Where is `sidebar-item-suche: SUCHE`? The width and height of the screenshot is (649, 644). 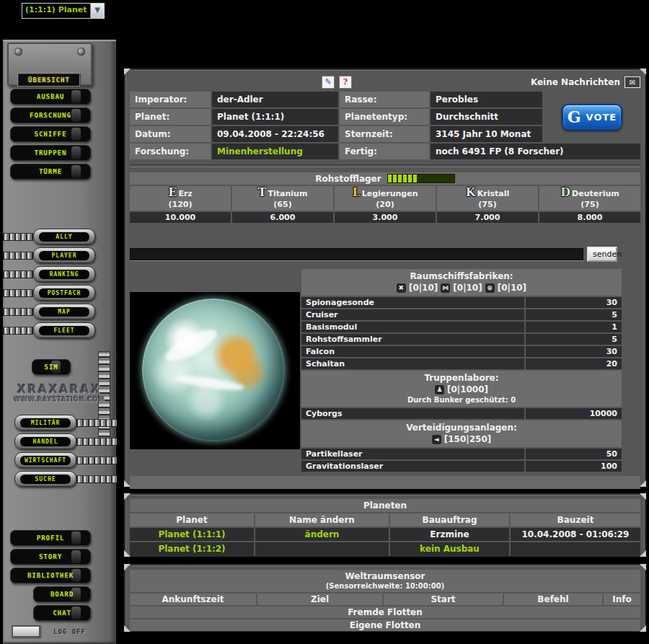
sidebar-item-suche: SUCHE is located at coordinates (45, 479).